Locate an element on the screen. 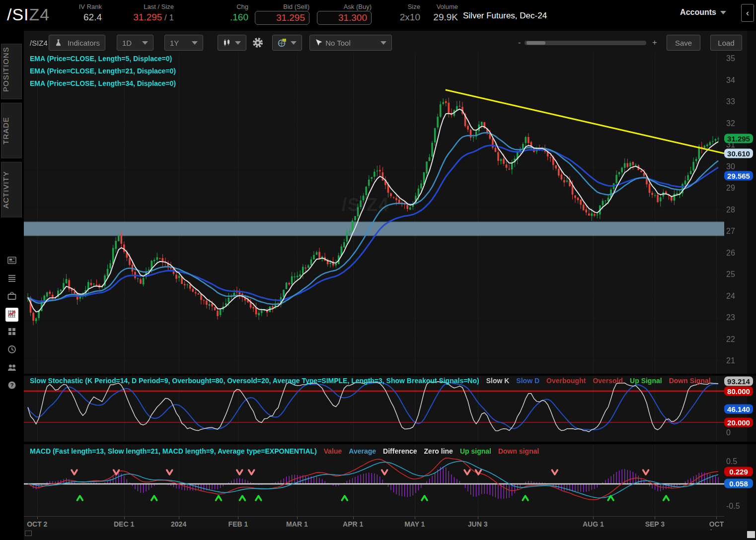 The width and height of the screenshot is (756, 540). quote-value: 29.9K is located at coordinates (443, 17).